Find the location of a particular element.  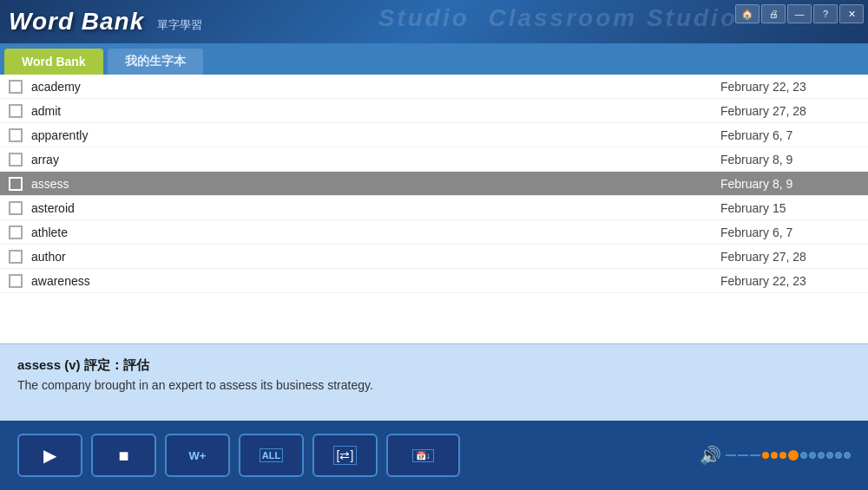

word-name: athlete is located at coordinates (376, 232).